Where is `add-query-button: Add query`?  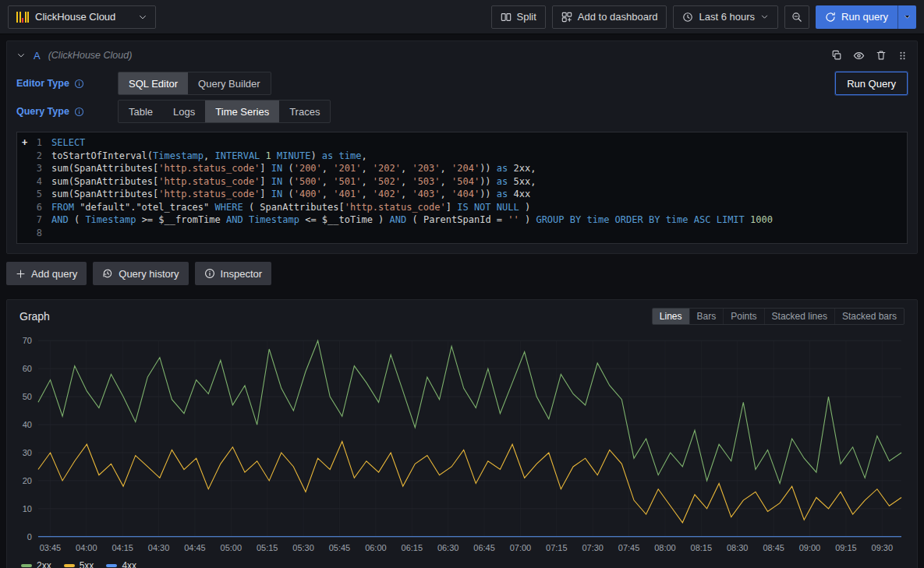
add-query-button: Add query is located at coordinates (47, 273).